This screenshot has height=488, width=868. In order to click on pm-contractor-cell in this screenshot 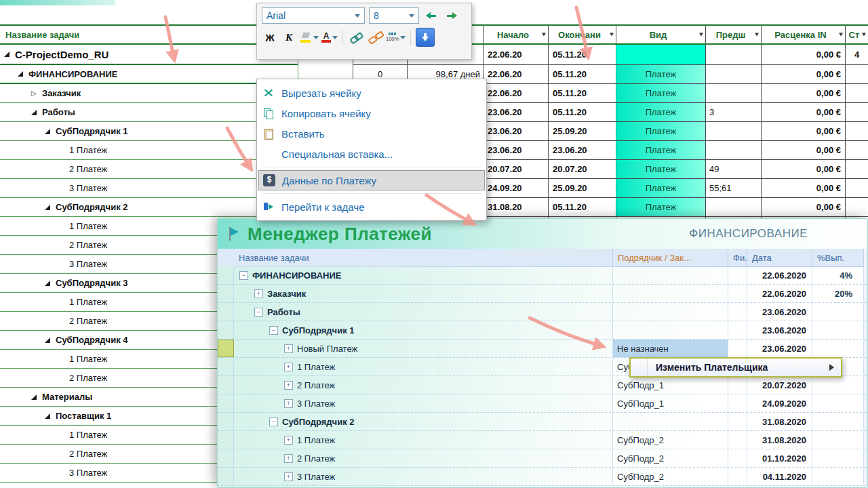, I will do `click(670, 275)`.